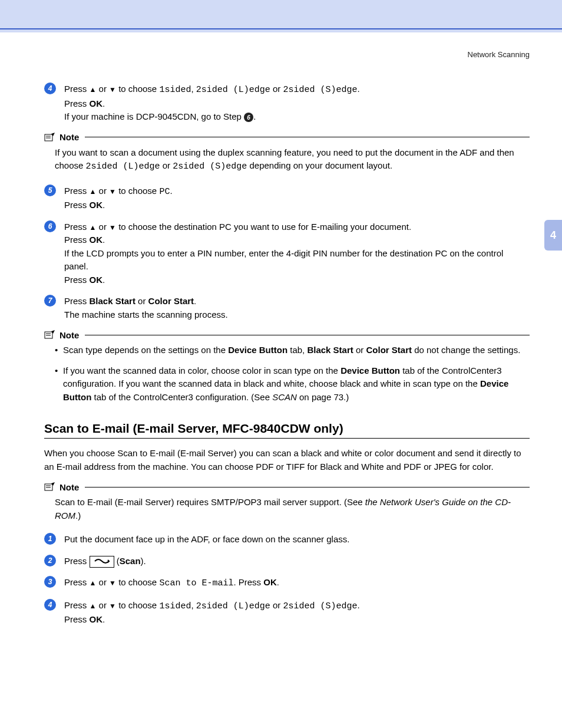 Image resolution: width=562 pixels, height=728 pixels. What do you see at coordinates (553, 235) in the screenshot?
I see `chapter-tab: 4` at bounding box center [553, 235].